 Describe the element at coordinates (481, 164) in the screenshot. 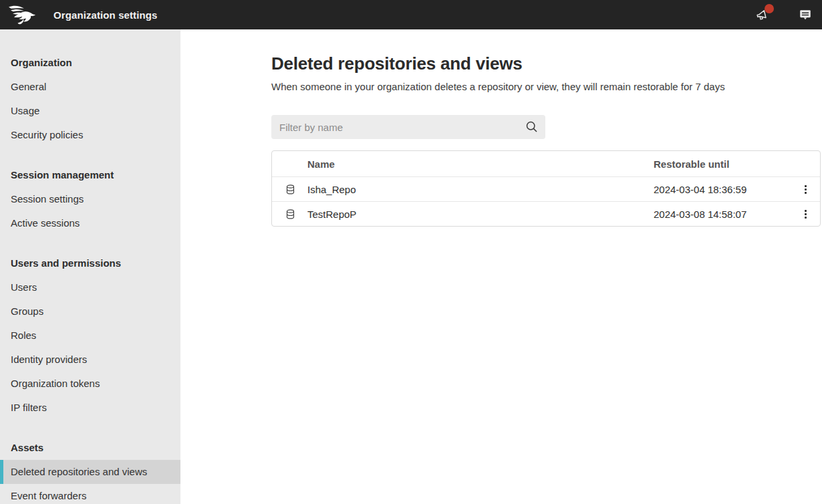

I see `column-header-name: Name` at that location.